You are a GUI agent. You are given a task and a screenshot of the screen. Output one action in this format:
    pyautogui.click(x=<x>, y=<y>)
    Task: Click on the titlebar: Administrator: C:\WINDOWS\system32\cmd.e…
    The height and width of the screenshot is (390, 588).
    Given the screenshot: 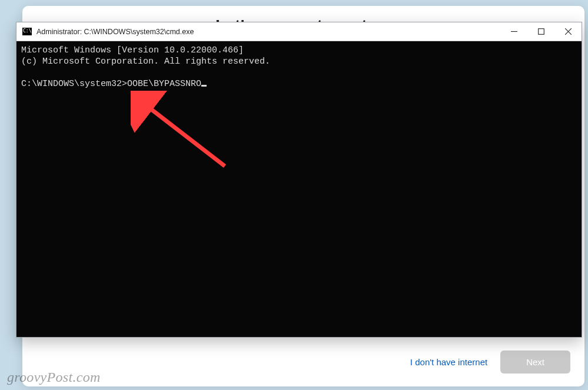 What is the action you would take?
    pyautogui.click(x=299, y=32)
    